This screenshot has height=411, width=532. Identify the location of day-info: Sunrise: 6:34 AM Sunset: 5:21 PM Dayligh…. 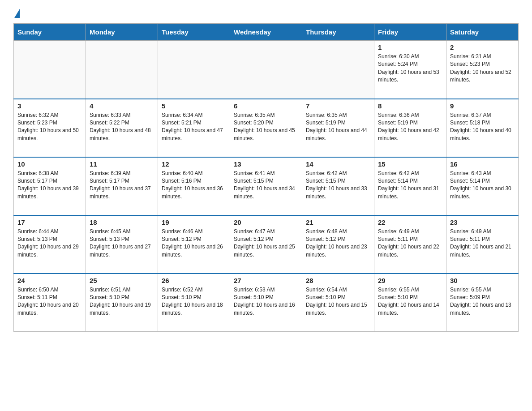
(194, 127).